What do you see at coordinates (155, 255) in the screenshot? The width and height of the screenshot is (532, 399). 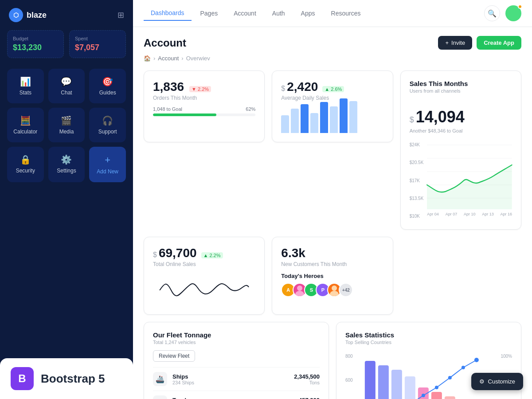 I see `total-online-currency: $` at bounding box center [155, 255].